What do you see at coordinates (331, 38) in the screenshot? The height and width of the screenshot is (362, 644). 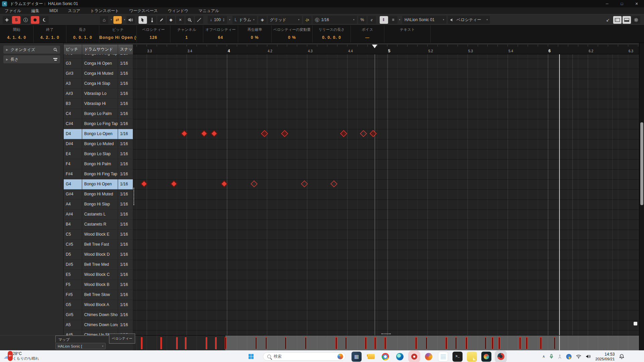 I see `info-value: 0. 0. 0. 0` at bounding box center [331, 38].